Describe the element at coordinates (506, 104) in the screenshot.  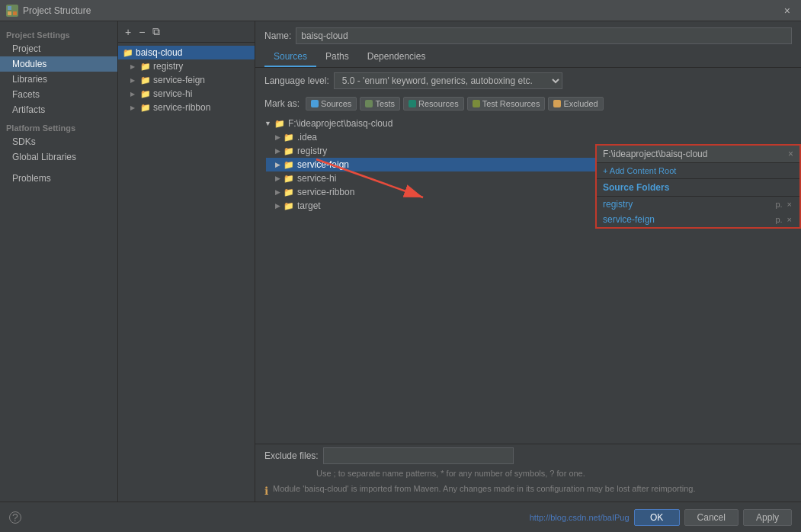
I see `mark-test-resources-button: Test Resources` at that location.